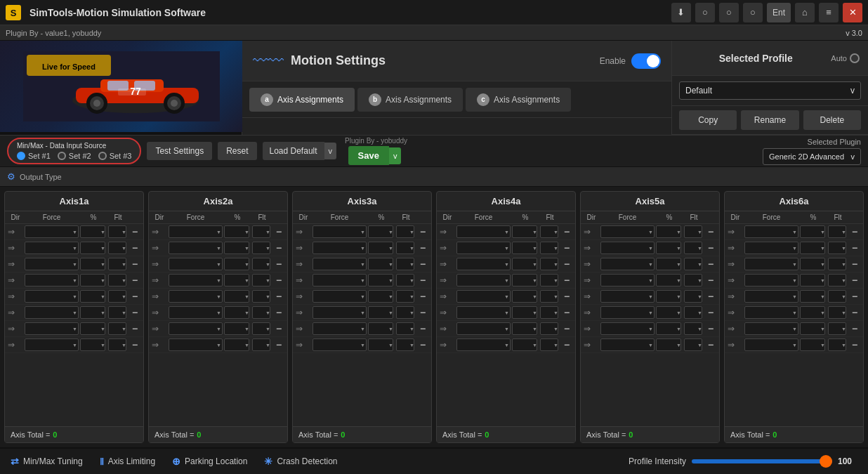 This screenshot has width=868, height=474. I want to click on row-minus-4-2: −, so click(711, 264).